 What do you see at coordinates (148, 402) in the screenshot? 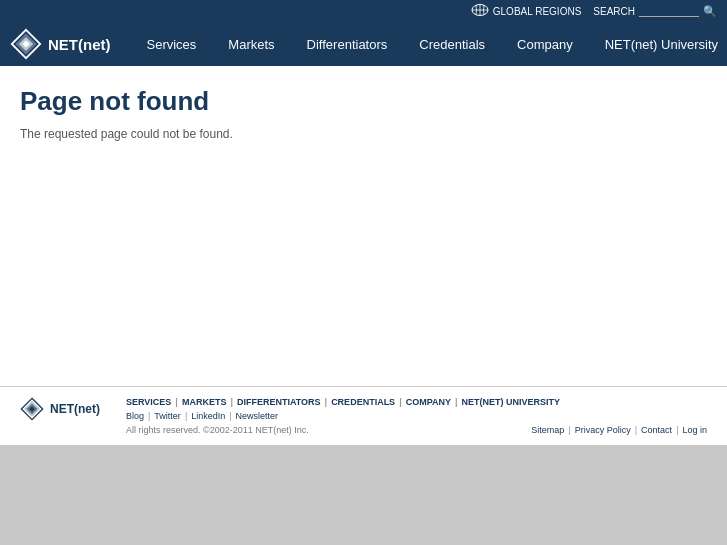
I see `footer-nav-services: SERVICES` at bounding box center [148, 402].